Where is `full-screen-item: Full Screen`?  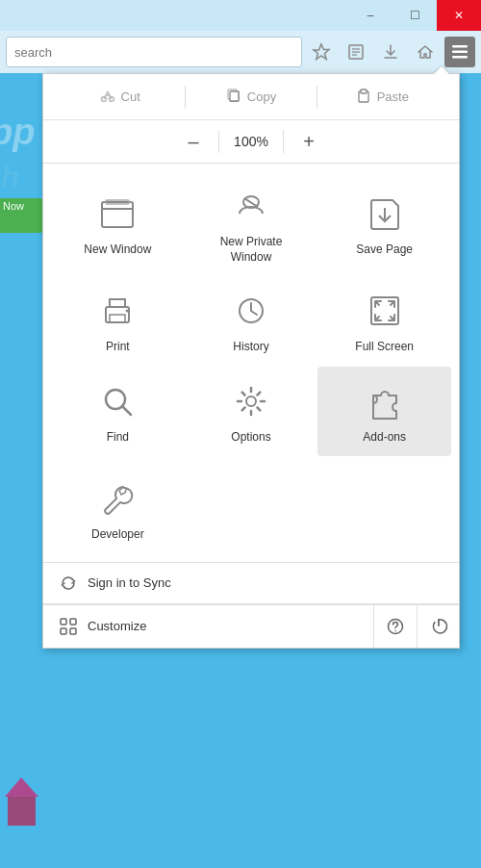 full-screen-item: Full Screen is located at coordinates (385, 321).